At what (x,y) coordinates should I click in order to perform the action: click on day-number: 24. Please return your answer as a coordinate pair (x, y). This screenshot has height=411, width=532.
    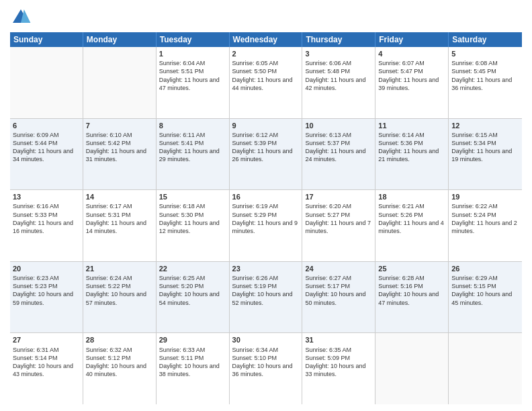
    Looking at the image, I should click on (339, 269).